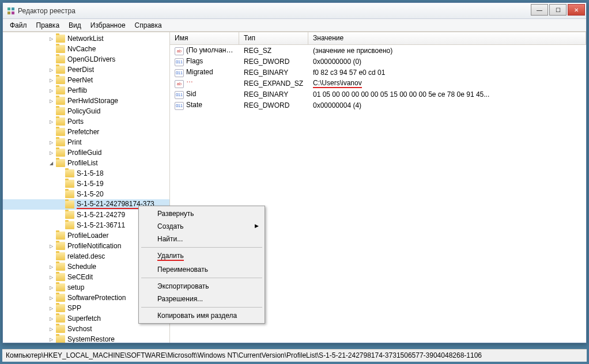 This screenshot has height=364, width=589. I want to click on statusbar: Компьютер\HKEY_LOCAL_MACHINE\SOFTWARE\Mi…, so click(294, 355).